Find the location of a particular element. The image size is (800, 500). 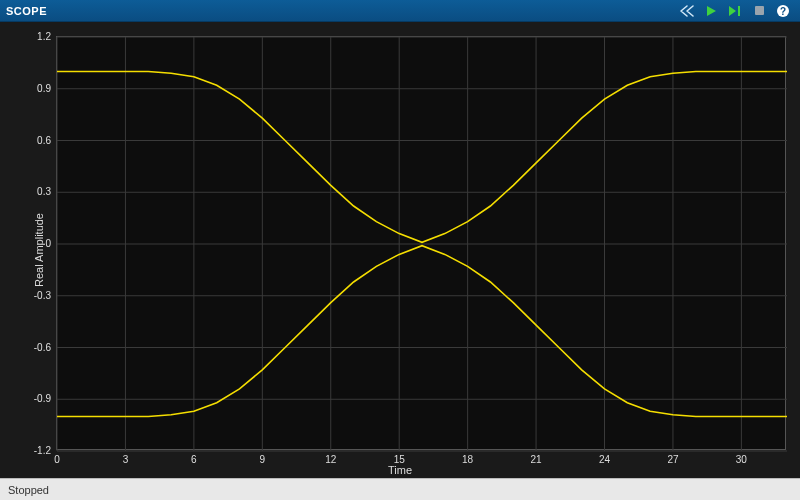

svg-text: -1.2 is located at coordinates (43, 450).